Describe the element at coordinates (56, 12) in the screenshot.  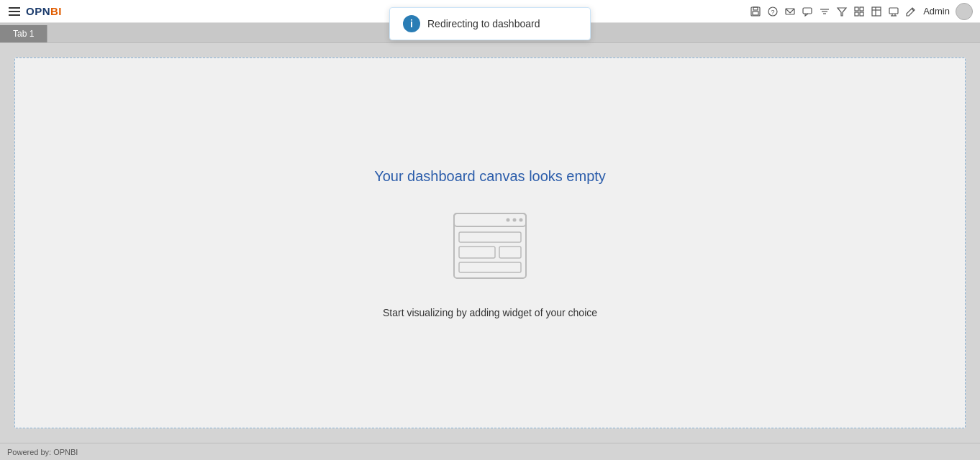
I see `logo-bi: BI` at that location.